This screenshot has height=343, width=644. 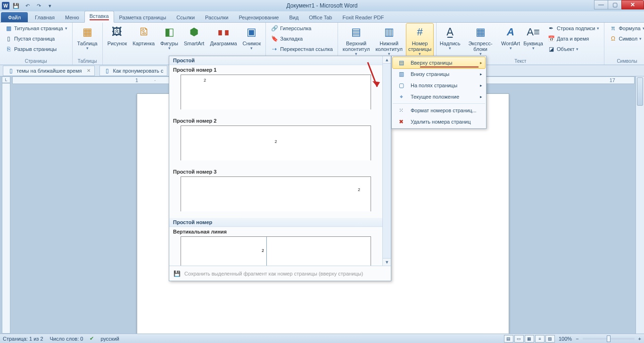 I want to click on submenu-bottom-of-page: ▥Внизу страницы▸, so click(x=439, y=74).